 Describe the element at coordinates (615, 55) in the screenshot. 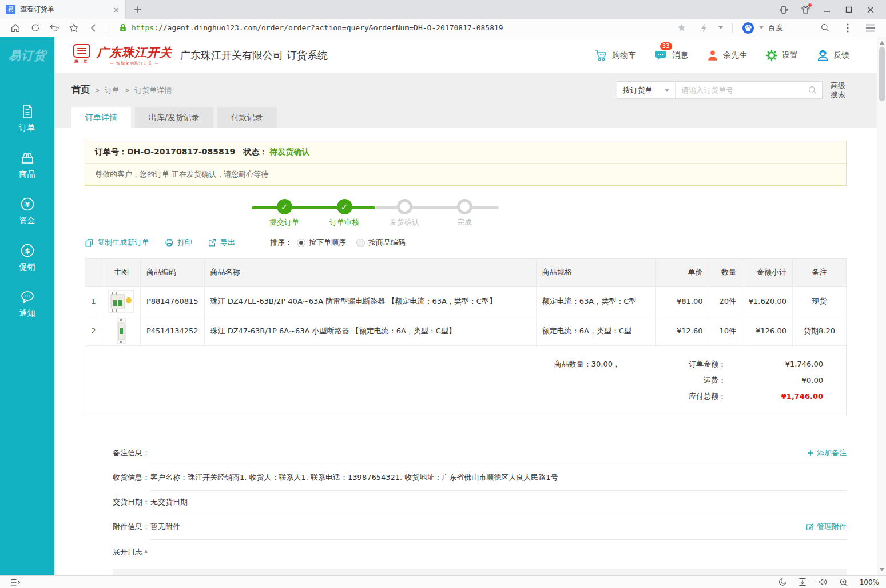

I see `cart-button: 购物车` at that location.